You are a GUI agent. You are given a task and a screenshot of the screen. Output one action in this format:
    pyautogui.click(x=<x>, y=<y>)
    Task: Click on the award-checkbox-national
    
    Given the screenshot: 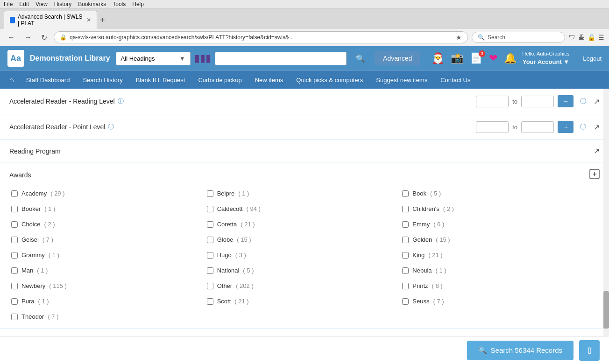 What is the action you would take?
    pyautogui.click(x=210, y=271)
    